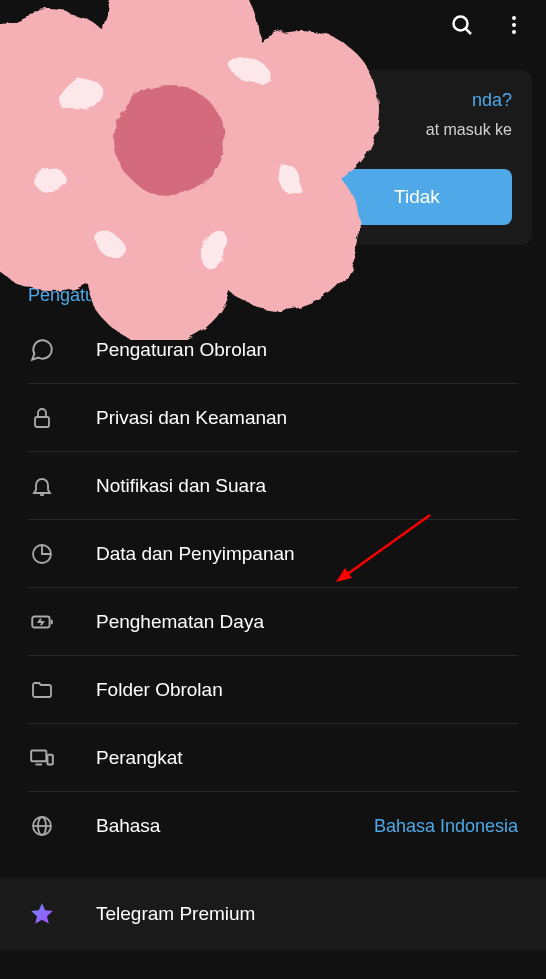 The height and width of the screenshot is (979, 546). Describe the element at coordinates (273, 350) in the screenshot. I see `setting-item-chat: Pengaturan Obrolan` at that location.